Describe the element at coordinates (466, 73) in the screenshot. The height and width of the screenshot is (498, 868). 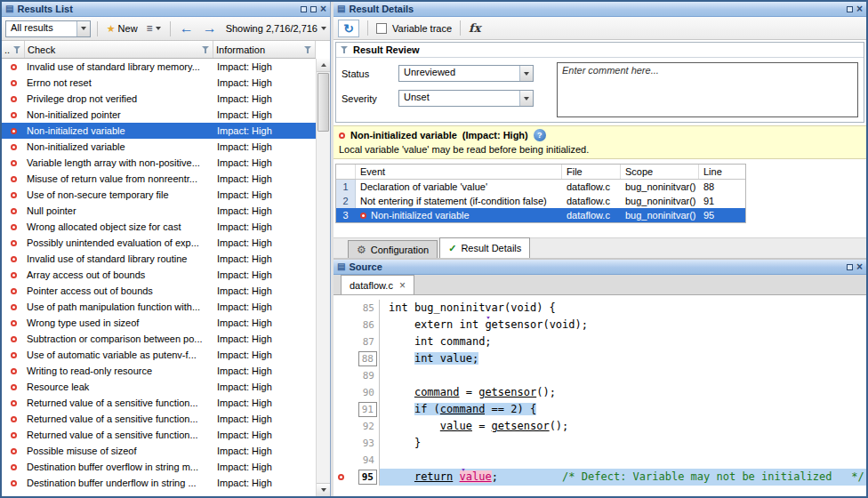
I see `status-dropdown: Unreviewed` at that location.